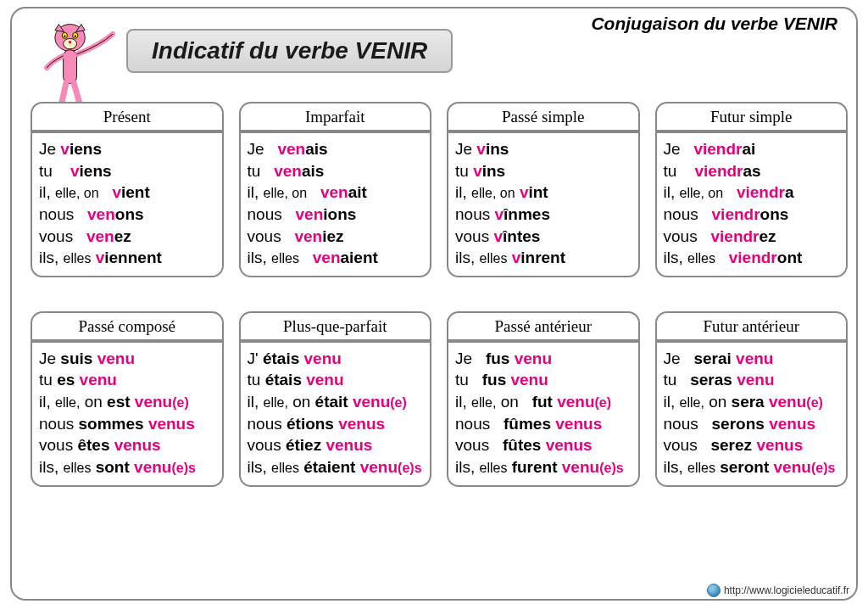  Describe the element at coordinates (127, 149) in the screenshot. I see `conjugation-line: Je viens` at that location.